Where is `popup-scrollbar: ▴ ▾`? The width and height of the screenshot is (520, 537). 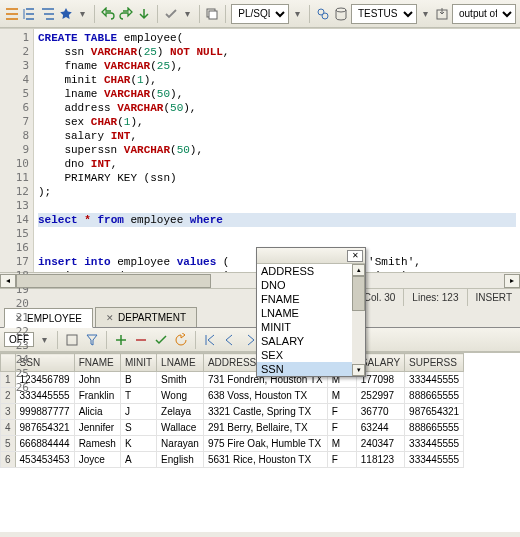
popup-scrollbar: ▴ ▾ is located at coordinates (358, 320).